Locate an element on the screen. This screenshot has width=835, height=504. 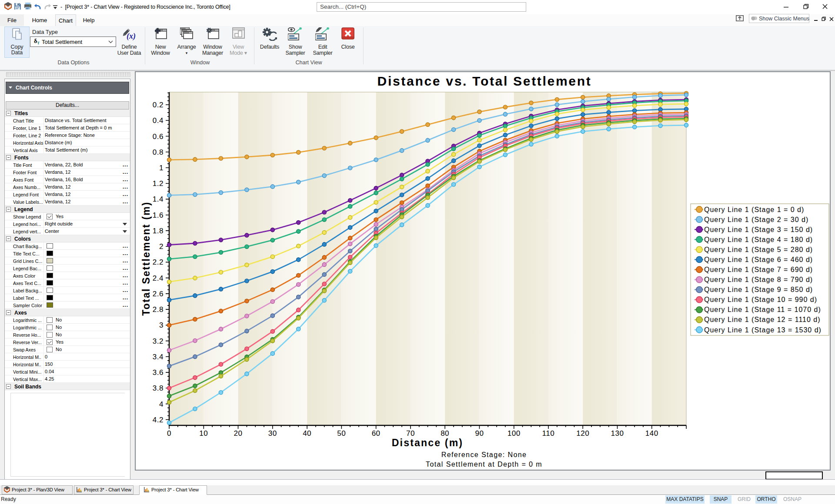
svg-text: 4 is located at coordinates (161, 404).